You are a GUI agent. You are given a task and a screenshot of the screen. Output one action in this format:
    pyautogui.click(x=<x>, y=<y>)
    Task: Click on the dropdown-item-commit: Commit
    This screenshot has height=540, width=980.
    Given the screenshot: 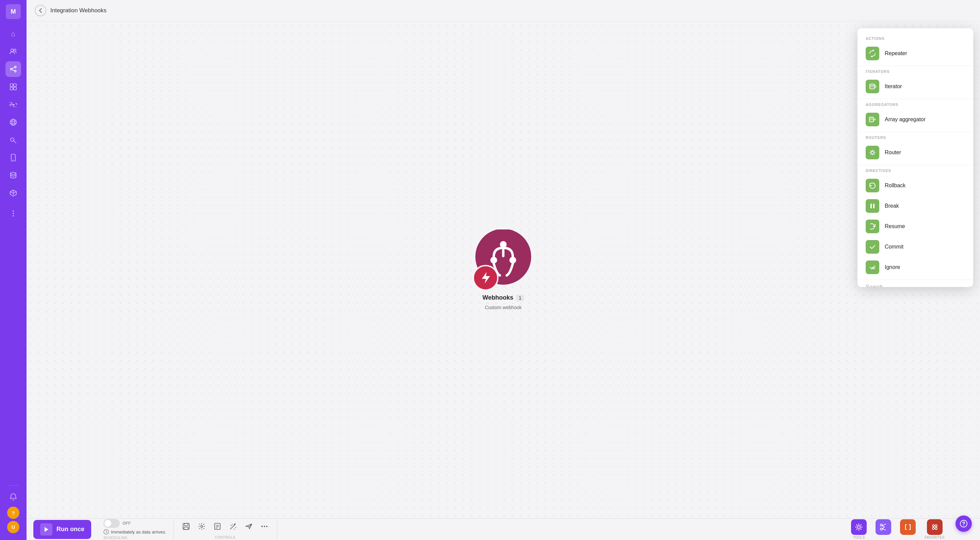 What is the action you would take?
    pyautogui.click(x=915, y=247)
    